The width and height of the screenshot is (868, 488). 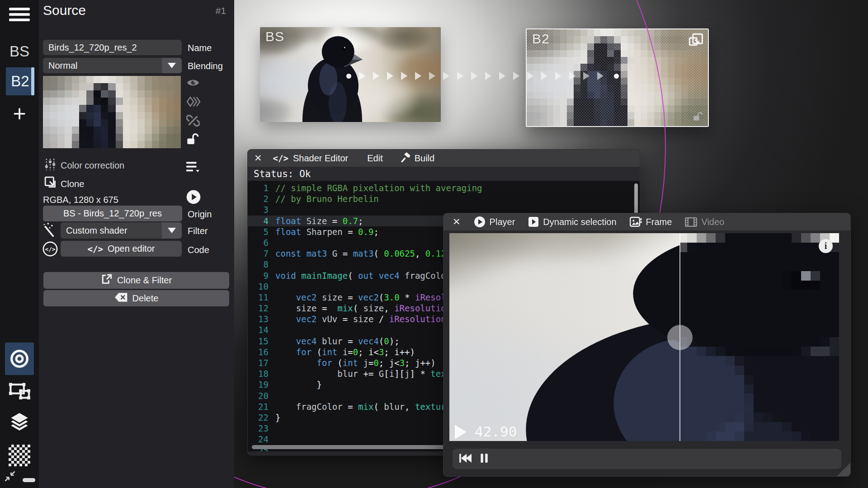 What do you see at coordinates (205, 66) in the screenshot?
I see `blending-label: Blending` at bounding box center [205, 66].